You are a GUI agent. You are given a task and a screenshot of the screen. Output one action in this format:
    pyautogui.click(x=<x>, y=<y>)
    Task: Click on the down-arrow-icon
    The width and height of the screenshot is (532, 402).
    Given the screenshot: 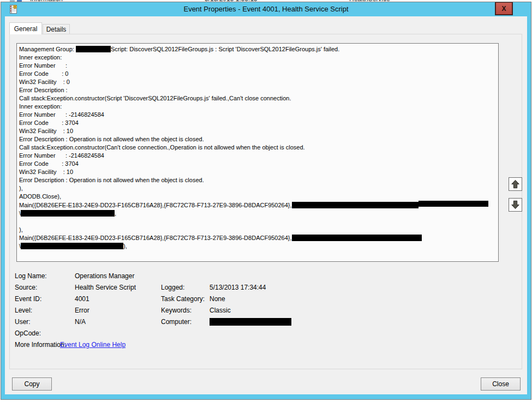 What is the action you would take?
    pyautogui.click(x=515, y=208)
    